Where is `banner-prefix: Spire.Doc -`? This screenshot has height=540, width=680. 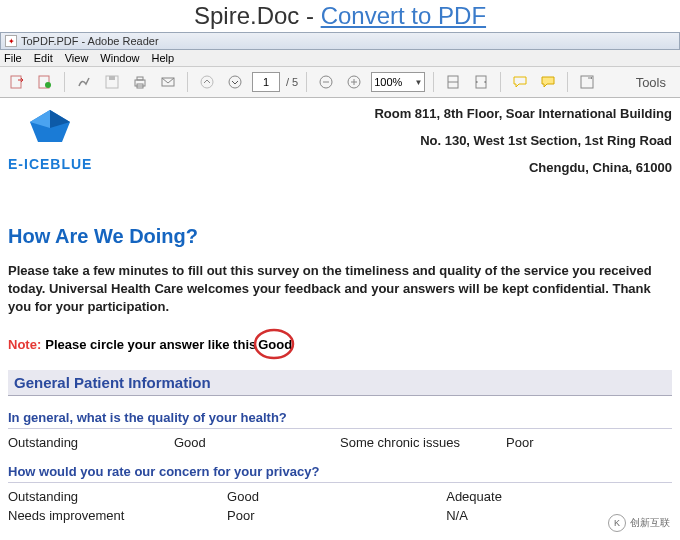 banner-prefix: Spire.Doc - is located at coordinates (258, 16).